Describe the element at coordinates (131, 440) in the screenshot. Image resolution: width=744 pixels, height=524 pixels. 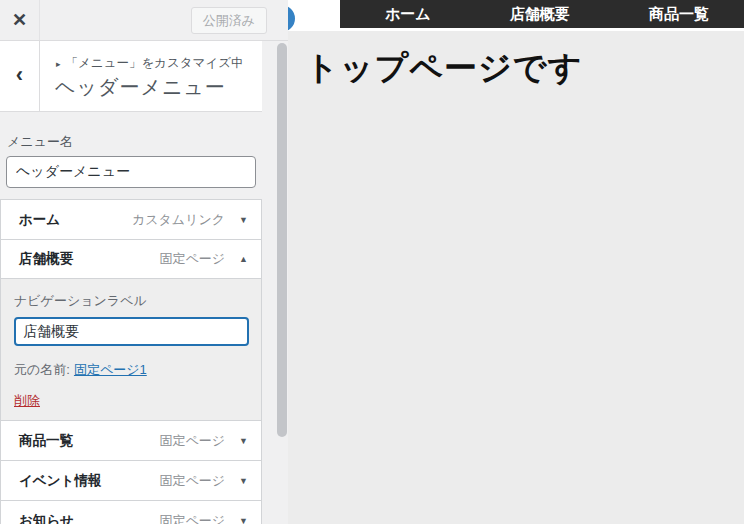
I see `menu-item-products-header: 商品一覧 固定ページ ▼` at that location.